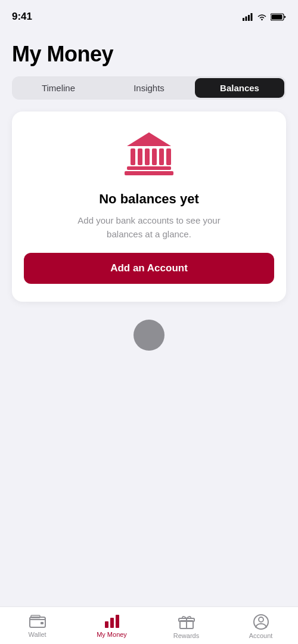 Image resolution: width=298 pixels, height=644 pixels. What do you see at coordinates (149, 335) in the screenshot?
I see `loading-indicator` at bounding box center [149, 335].